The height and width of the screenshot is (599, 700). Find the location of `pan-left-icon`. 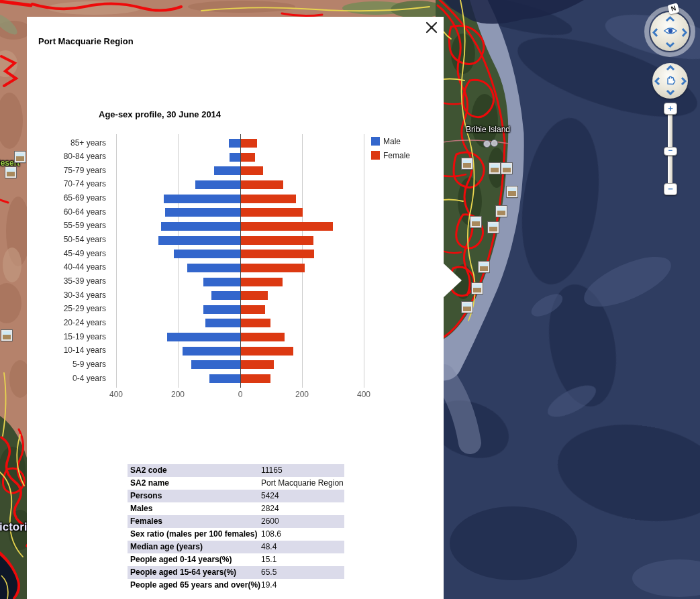

pan-left-icon is located at coordinates (658, 81).